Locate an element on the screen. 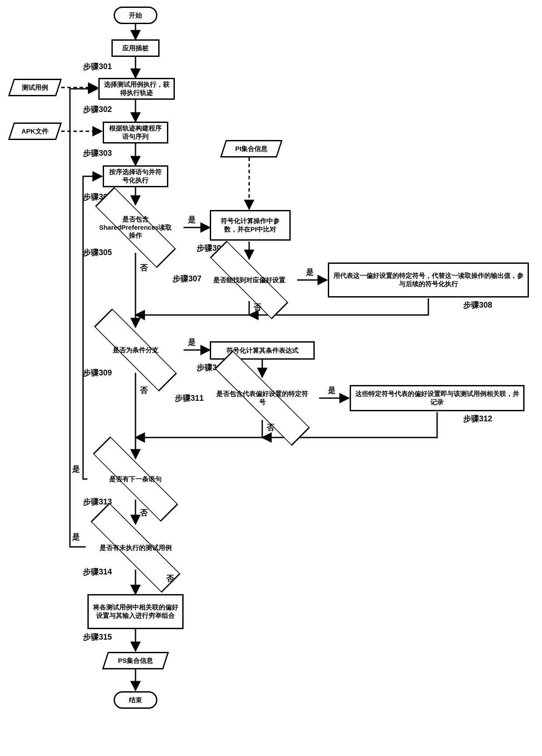 This screenshot has width=542, height=756. decision-find-pref-text: 是否能找到对应偏好设置 is located at coordinates (249, 280).